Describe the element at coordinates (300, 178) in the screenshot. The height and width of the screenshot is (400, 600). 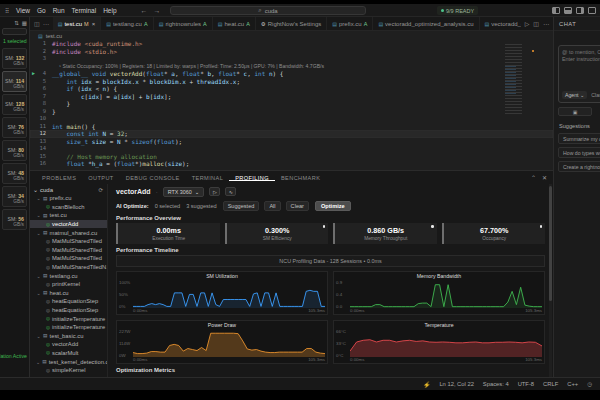
I see `panel-tab-benchmark: BENCHMARK` at that location.